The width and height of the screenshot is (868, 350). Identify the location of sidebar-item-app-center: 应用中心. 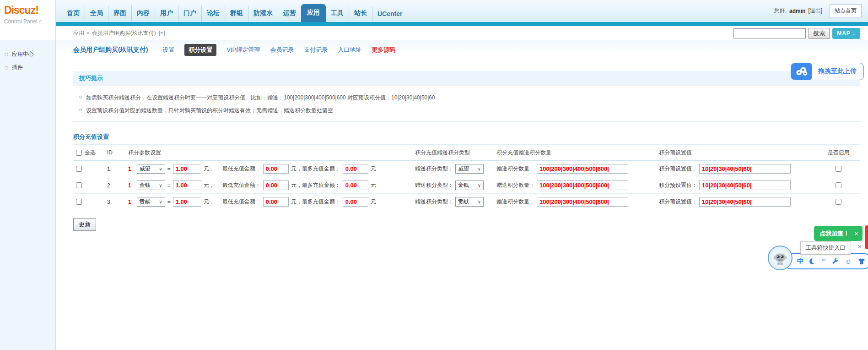
(27, 54).